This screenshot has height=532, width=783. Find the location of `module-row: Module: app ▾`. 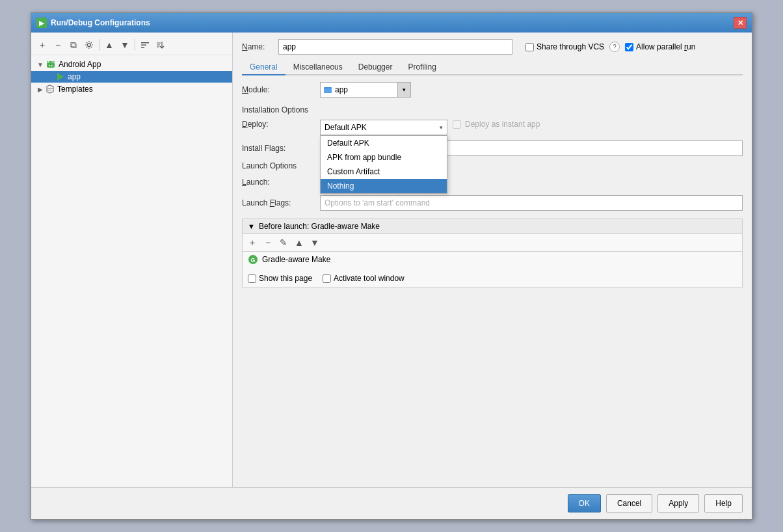

module-row: Module: app ▾ is located at coordinates (492, 90).